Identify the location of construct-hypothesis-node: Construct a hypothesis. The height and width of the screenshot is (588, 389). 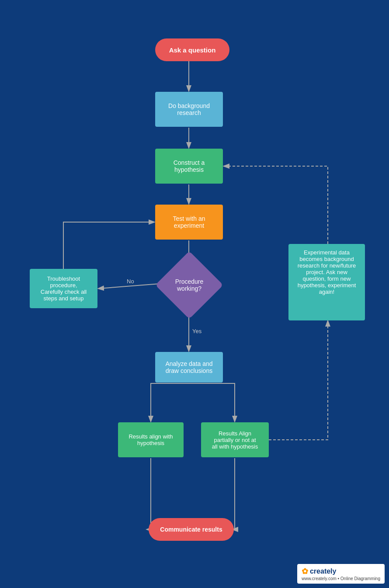
(189, 166).